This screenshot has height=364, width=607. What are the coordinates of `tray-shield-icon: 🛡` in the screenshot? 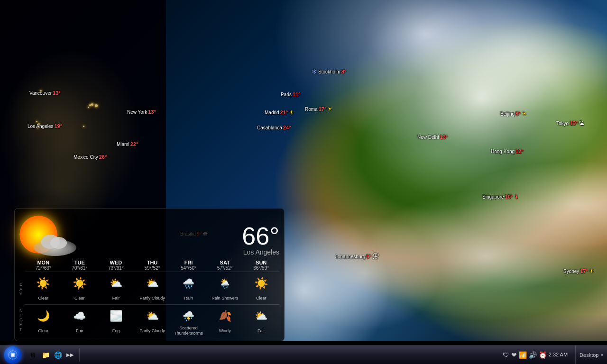 It's located at (506, 355).